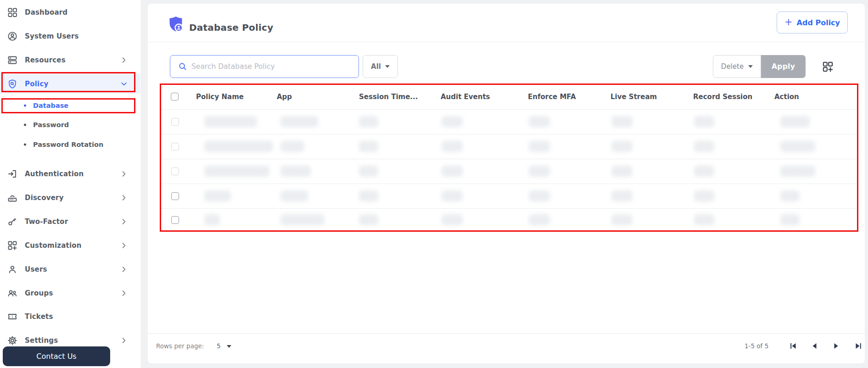 The width and height of the screenshot is (868, 368). Describe the element at coordinates (12, 222) in the screenshot. I see `key-icon` at that location.